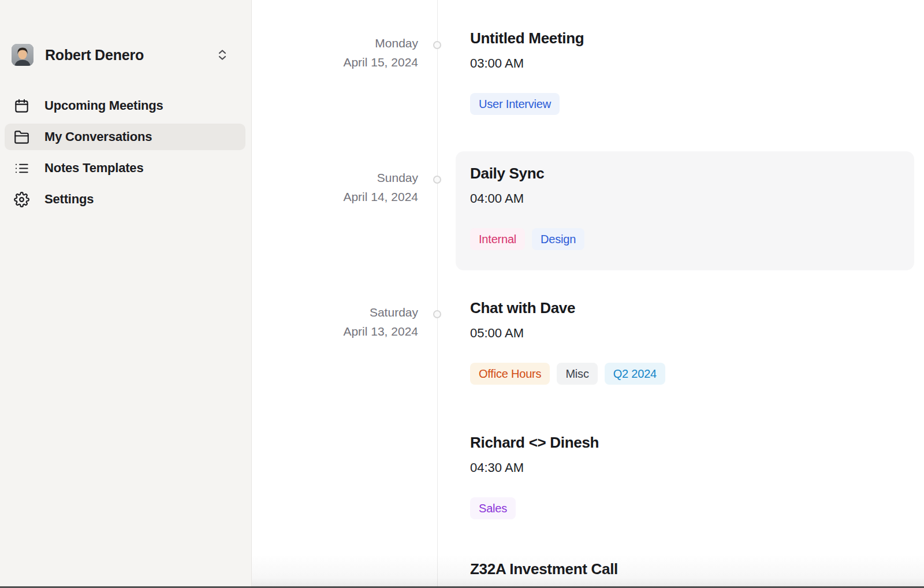  What do you see at coordinates (22, 106) in the screenshot?
I see `calendar-icon` at bounding box center [22, 106].